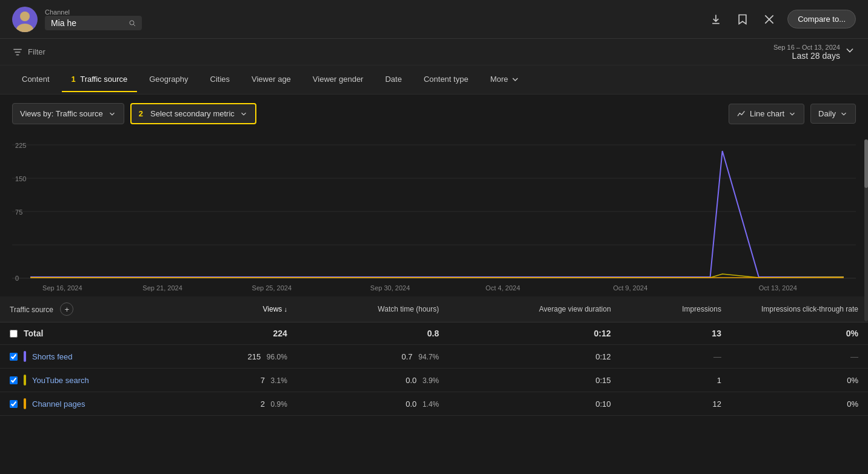 This screenshot has height=474, width=868. I want to click on shorts-impressions-cell: —, so click(676, 356).